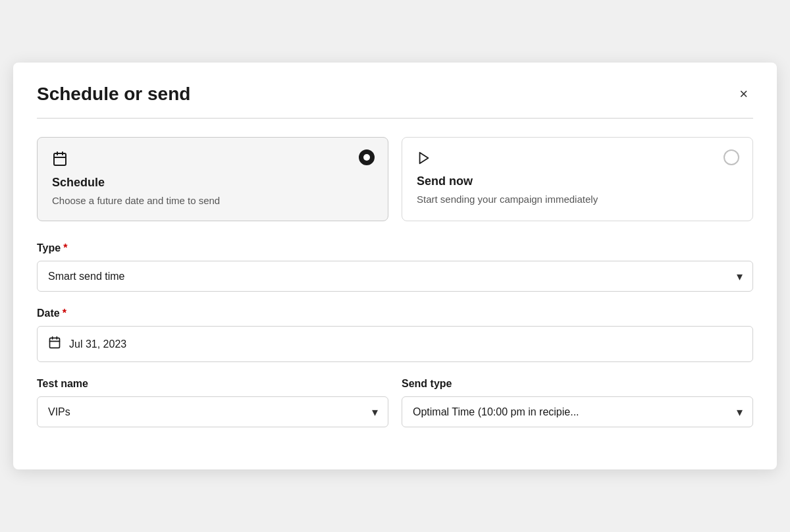 The height and width of the screenshot is (532, 790). I want to click on date-required-star: *, so click(65, 313).